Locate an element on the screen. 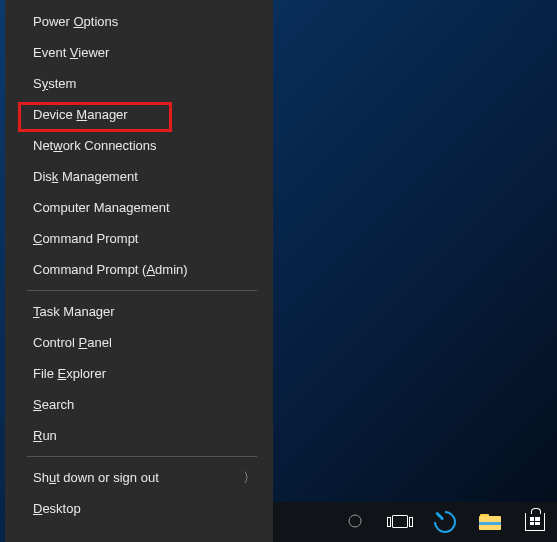 Image resolution: width=557 pixels, height=542 pixels. store-icon is located at coordinates (535, 522).